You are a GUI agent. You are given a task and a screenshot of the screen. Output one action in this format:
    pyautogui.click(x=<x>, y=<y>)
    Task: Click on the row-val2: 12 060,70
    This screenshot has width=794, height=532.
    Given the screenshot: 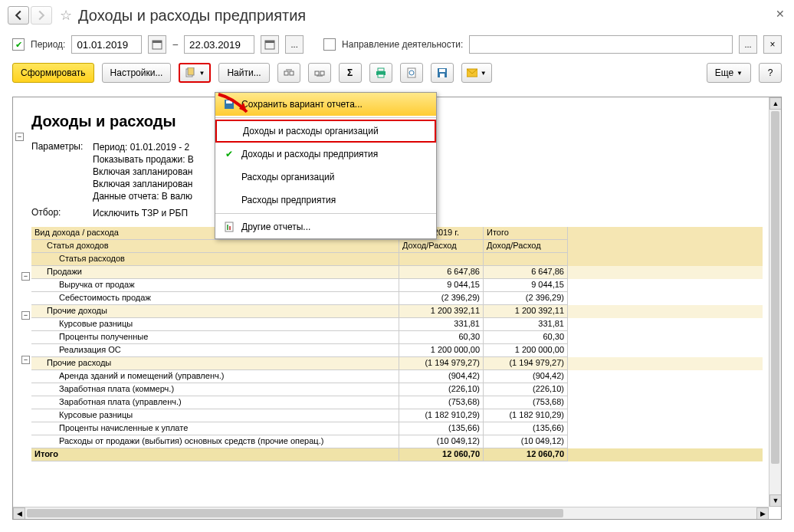 What is the action you would take?
    pyautogui.click(x=526, y=455)
    